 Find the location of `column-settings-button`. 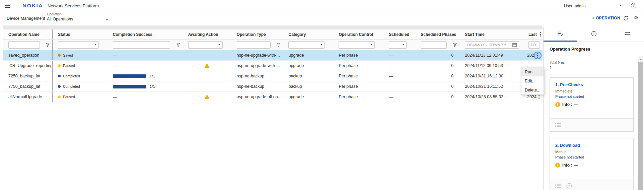

column-settings-button is located at coordinates (541, 34).